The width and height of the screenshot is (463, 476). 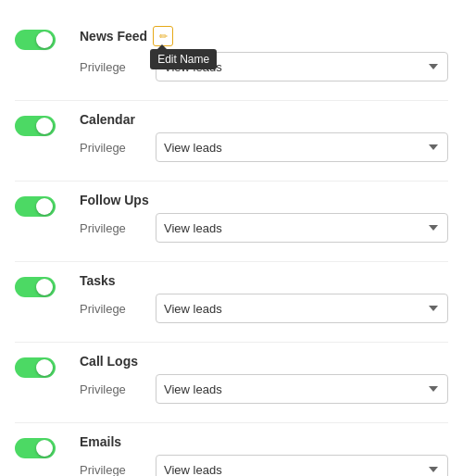 What do you see at coordinates (112, 148) in the screenshot?
I see `privilege-label-calendar: Privilege` at bounding box center [112, 148].